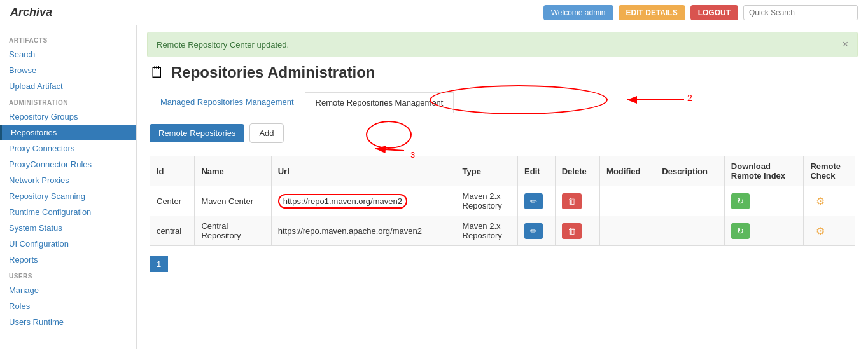  What do you see at coordinates (342, 201) in the screenshot?
I see `url-circle-1: https://repo1.maven.org/maven2` at bounding box center [342, 201].